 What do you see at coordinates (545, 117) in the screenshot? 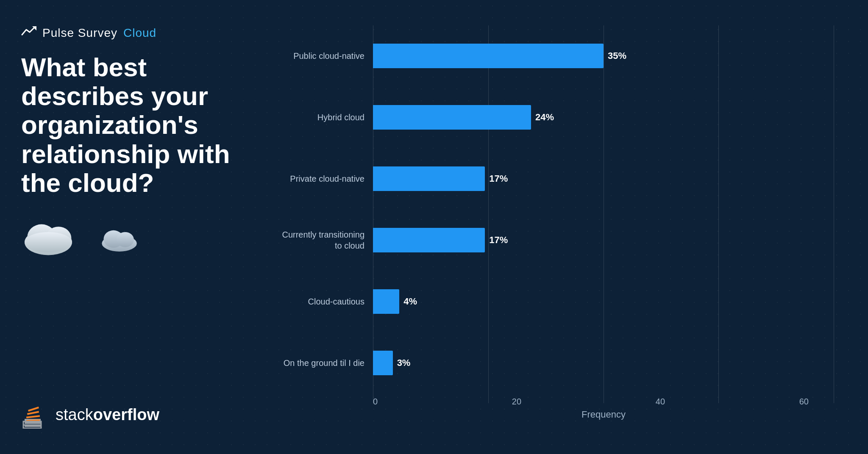
I see `bar-value-1: 24%` at bounding box center [545, 117].